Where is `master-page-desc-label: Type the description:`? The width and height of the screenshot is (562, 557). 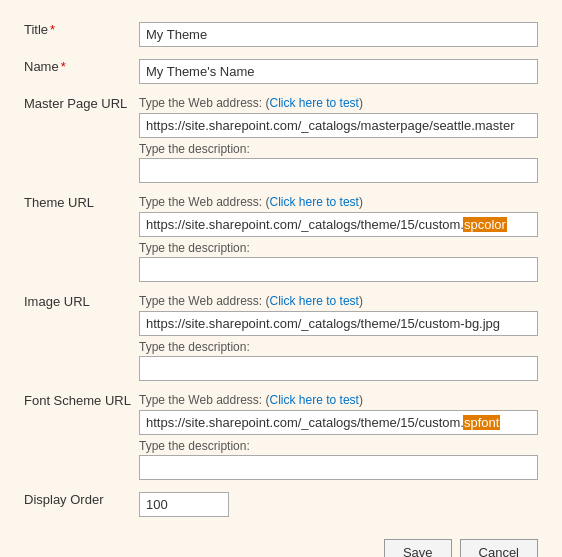
master-page-desc-label: Type the description: is located at coordinates (338, 149).